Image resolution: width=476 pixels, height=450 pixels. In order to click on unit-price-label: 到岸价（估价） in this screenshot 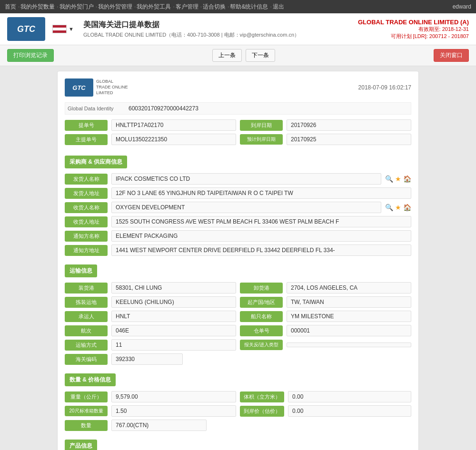, I will do `click(262, 411)`.